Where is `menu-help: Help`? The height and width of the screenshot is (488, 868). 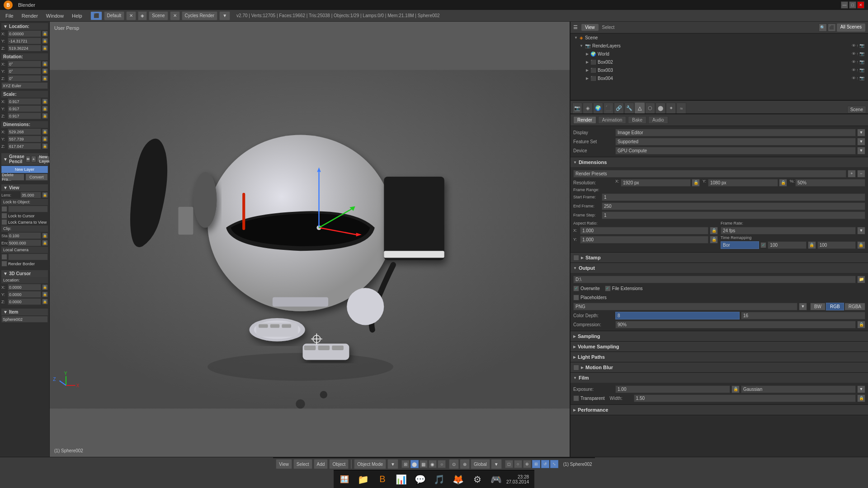 menu-help: Help is located at coordinates (77, 16).